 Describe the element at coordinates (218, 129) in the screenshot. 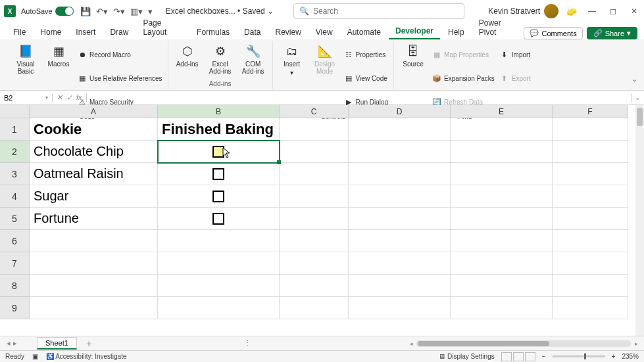

I see `cell-b1: Finished Baking` at that location.